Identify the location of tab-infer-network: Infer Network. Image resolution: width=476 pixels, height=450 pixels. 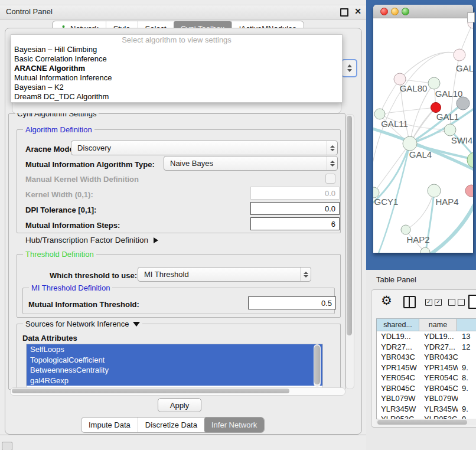
(234, 425).